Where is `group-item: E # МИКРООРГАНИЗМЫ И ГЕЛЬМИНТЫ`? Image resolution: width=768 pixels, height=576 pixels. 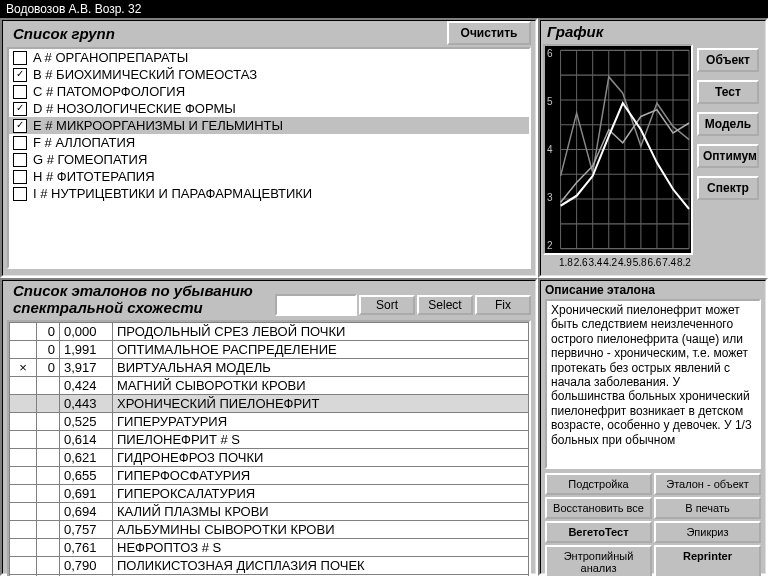
group-item: E # МИКРООРГАНИЗМЫ И ГЕЛЬМИНТЫ is located at coordinates (269, 126).